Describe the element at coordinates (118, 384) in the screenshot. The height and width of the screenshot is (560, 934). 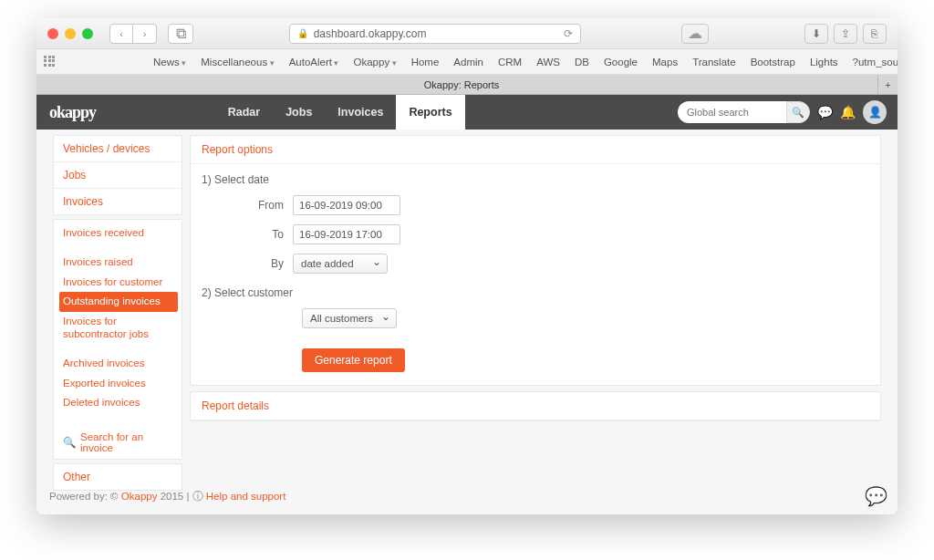
I see `invoice-item: Exported invoices` at that location.